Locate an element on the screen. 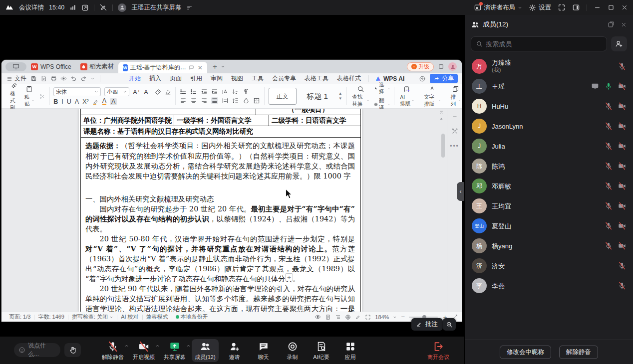 This screenshot has height=364, width=633. tab-list-chevron-icon is located at coordinates (223, 67).